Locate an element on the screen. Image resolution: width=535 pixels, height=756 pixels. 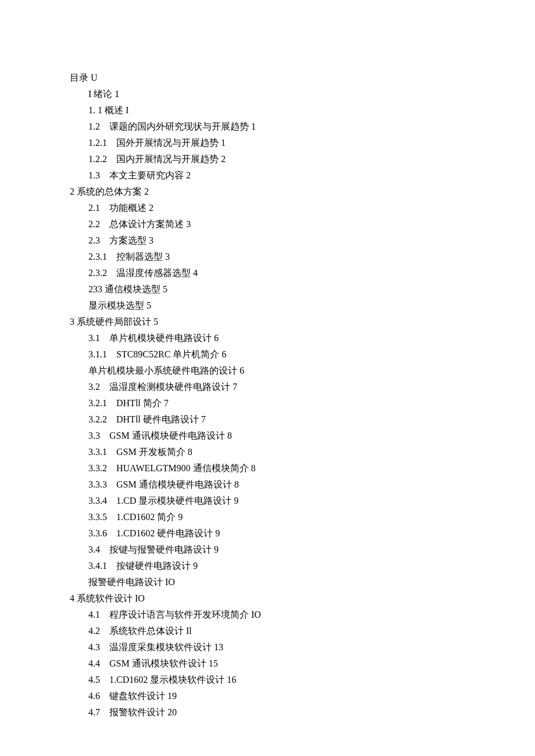
toc-entry: 1.3 本文主要研究内容 2 is located at coordinates (277, 175).